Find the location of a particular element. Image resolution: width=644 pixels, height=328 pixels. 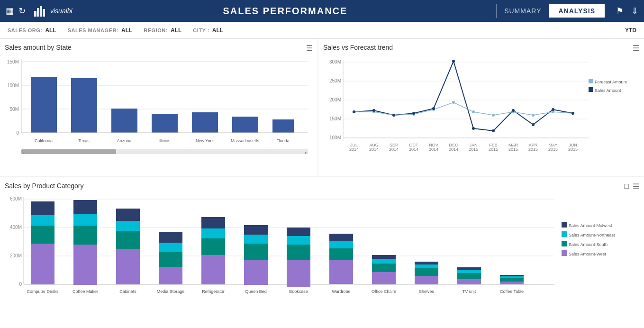

product-panel-icons: □ ☰ is located at coordinates (632, 187).